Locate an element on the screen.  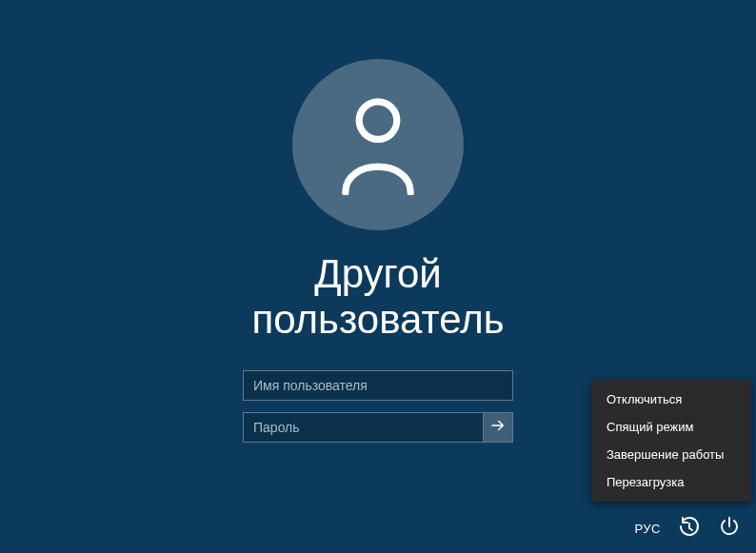
power-menu-sleep: Спящий режим is located at coordinates (671, 426).